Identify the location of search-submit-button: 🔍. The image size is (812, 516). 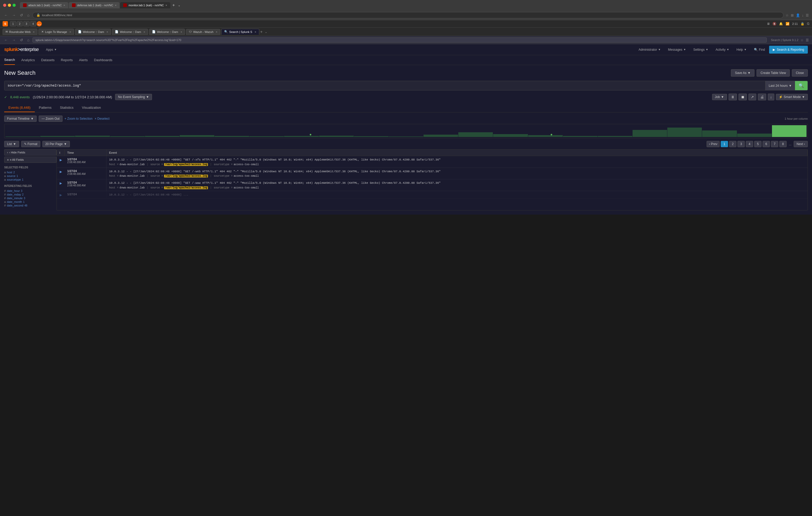
(801, 86).